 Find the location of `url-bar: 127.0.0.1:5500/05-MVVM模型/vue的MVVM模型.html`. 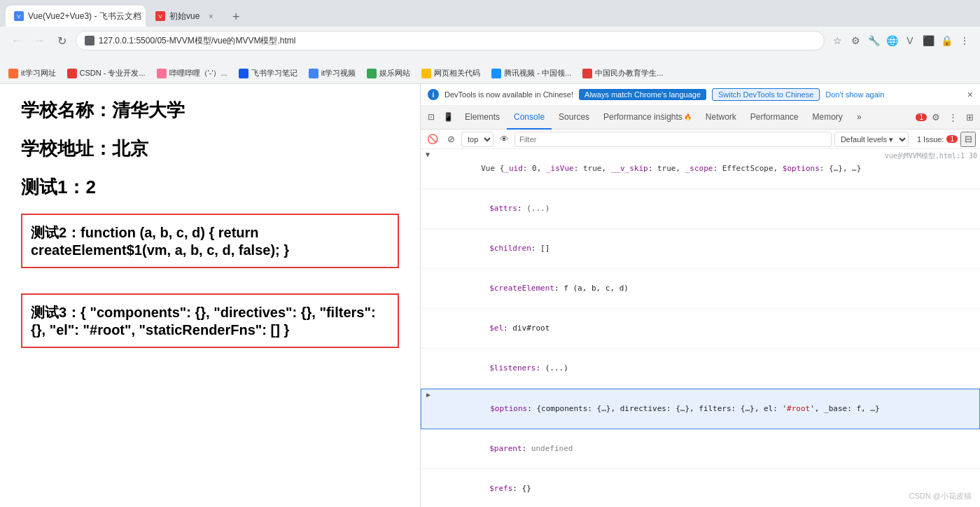

url-bar: 127.0.0.1:5500/05-MVVM模型/vue的MVVM模型.html is located at coordinates (450, 41).